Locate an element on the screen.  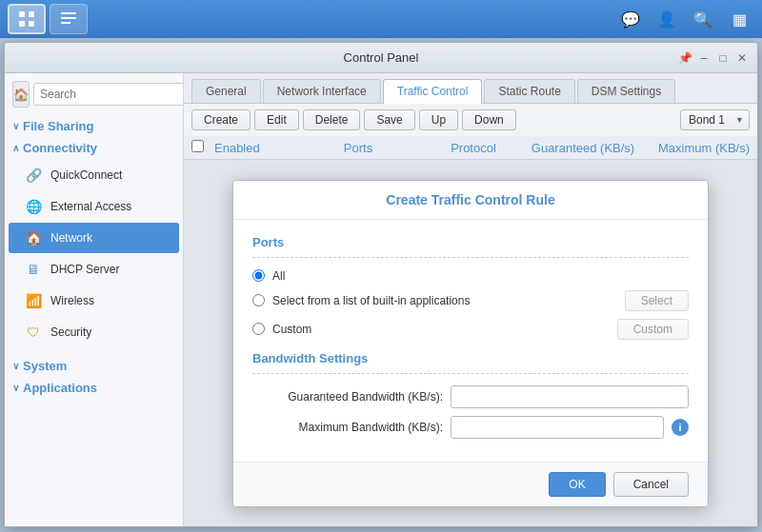
sidebar-item-security: 🛡 Security is located at coordinates (93, 332).